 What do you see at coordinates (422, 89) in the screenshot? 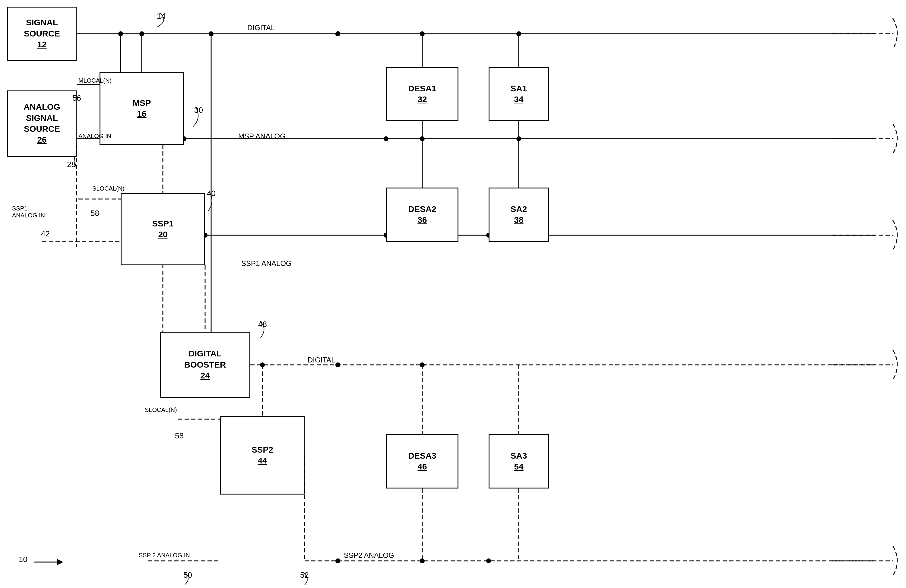
I see `desa1-label: DESA1` at bounding box center [422, 89].